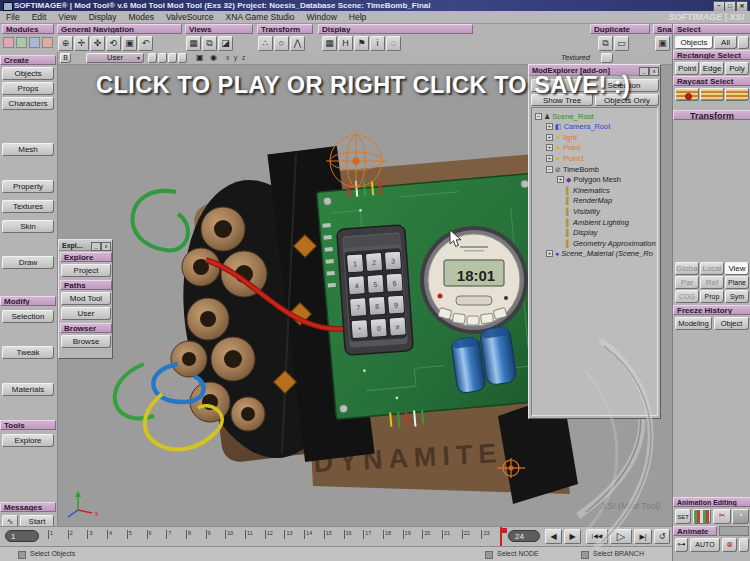  I want to click on timeline-tick-8: 8, so click(188, 534).